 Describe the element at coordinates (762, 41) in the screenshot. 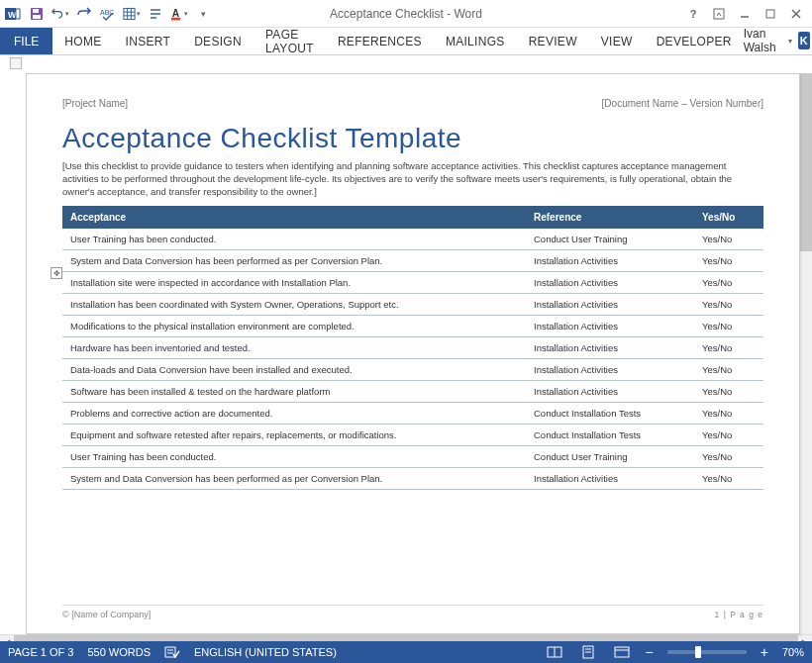

I see `user-name: Ivan Walsh` at that location.